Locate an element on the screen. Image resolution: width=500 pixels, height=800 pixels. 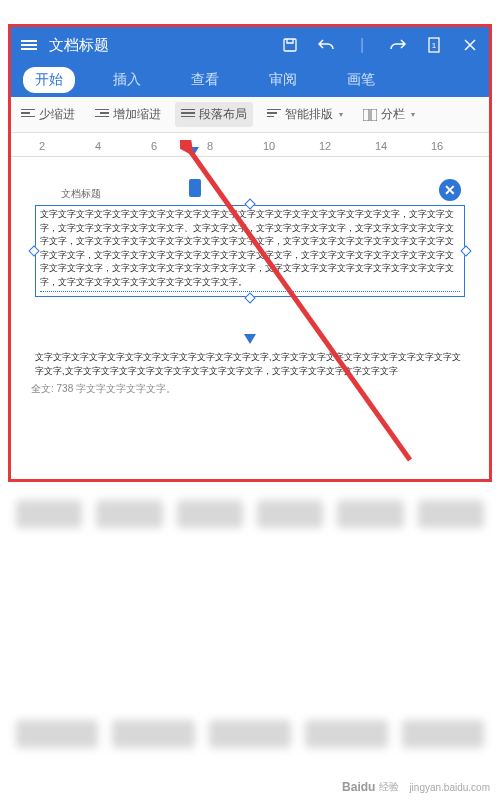
blurred-bottom-bar is located at coordinates (250, 734).